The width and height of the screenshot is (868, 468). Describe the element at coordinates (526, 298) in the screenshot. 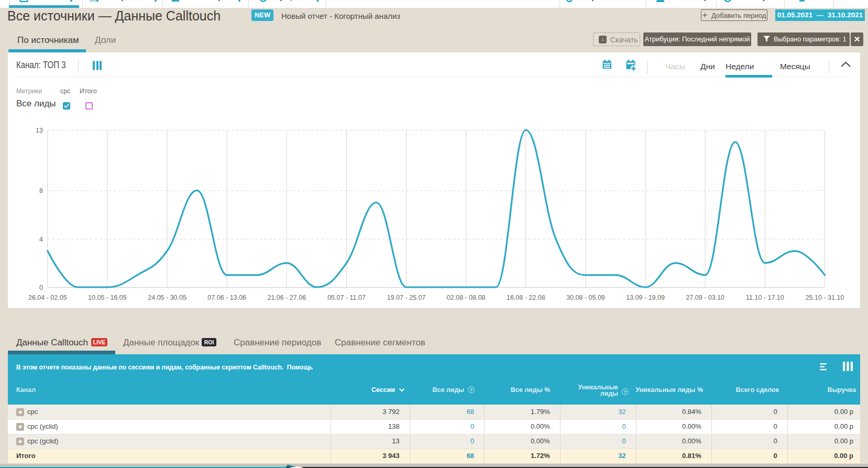

I see `svg-text: 16.08 - 22.08` at that location.